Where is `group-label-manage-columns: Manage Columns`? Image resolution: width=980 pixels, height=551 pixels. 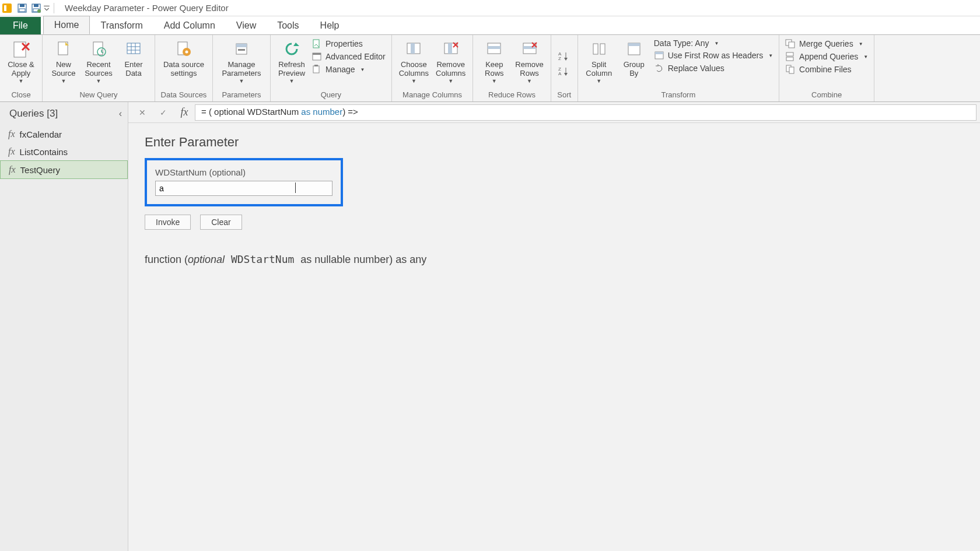
group-label-manage-columns: Manage Columns is located at coordinates (433, 94).